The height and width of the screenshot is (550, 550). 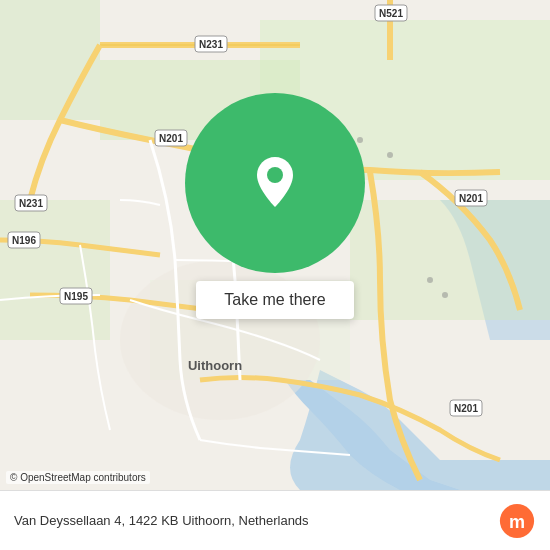 I want to click on address-label: Van Deyssellaan 4, 1422 KB Uithoorn, Net…, so click(x=162, y=520).